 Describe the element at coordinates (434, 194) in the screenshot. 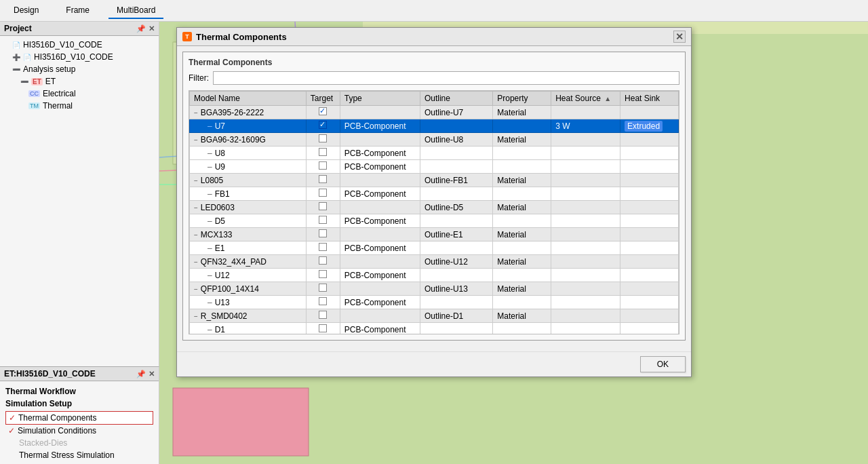

I see `table-row: –FB1PCB-Component` at that location.